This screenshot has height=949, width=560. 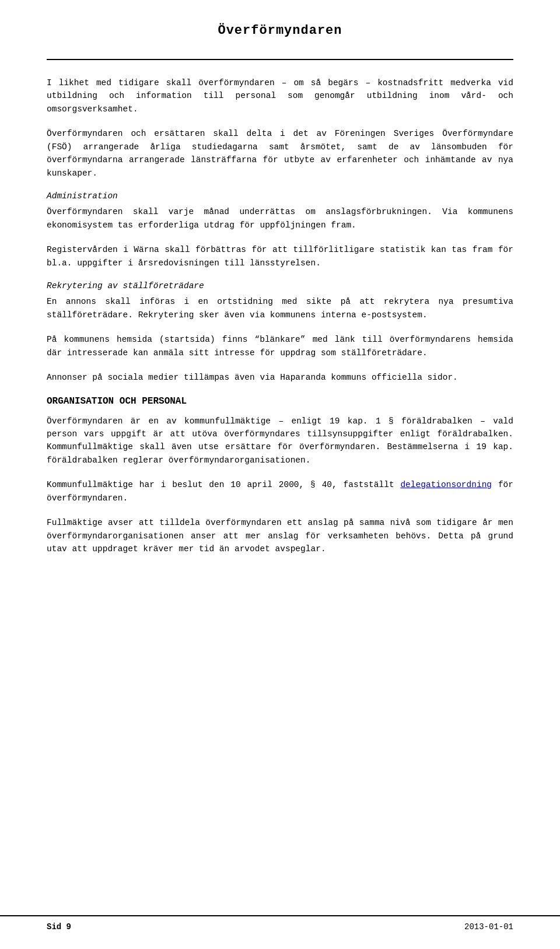 What do you see at coordinates (280, 377) in the screenshot?
I see `paragraph-7: Annonser på sociala medier tillämpas äve…` at bounding box center [280, 377].